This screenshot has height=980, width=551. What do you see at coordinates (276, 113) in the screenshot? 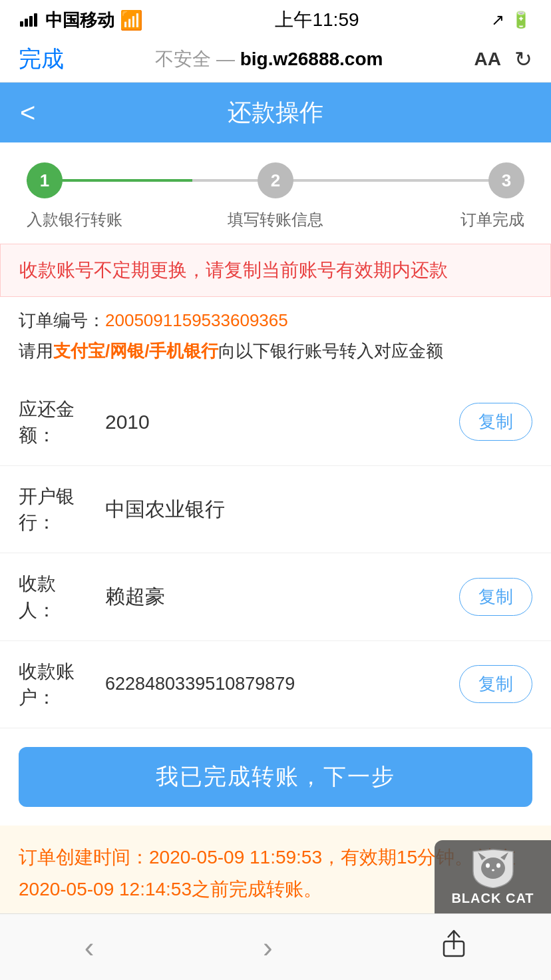
I see `page-header: < 还款操作` at bounding box center [276, 113].